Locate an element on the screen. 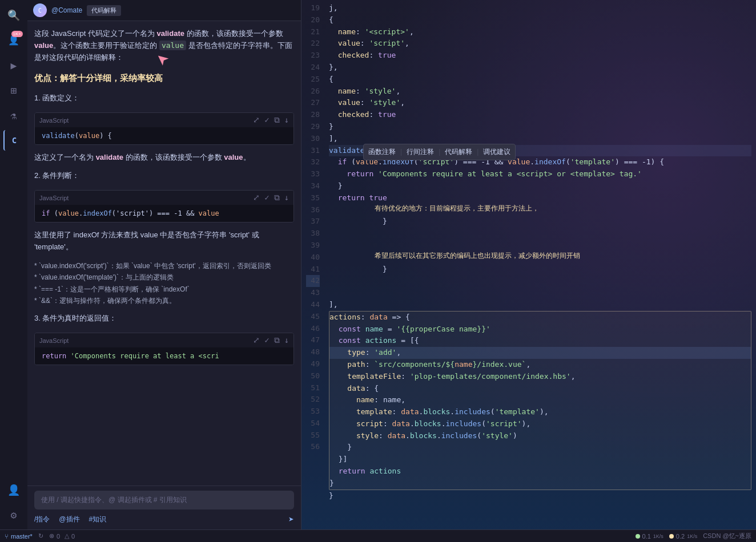  code-line-40: const name = '{{properCase name}}' is located at coordinates (540, 330).